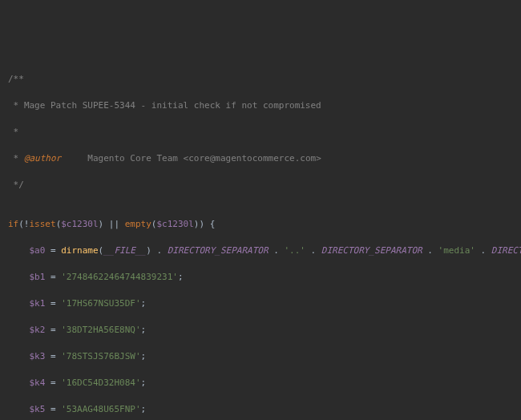  I want to click on code-line: * @author Magento Core Team <core@magent…, so click(260, 159).